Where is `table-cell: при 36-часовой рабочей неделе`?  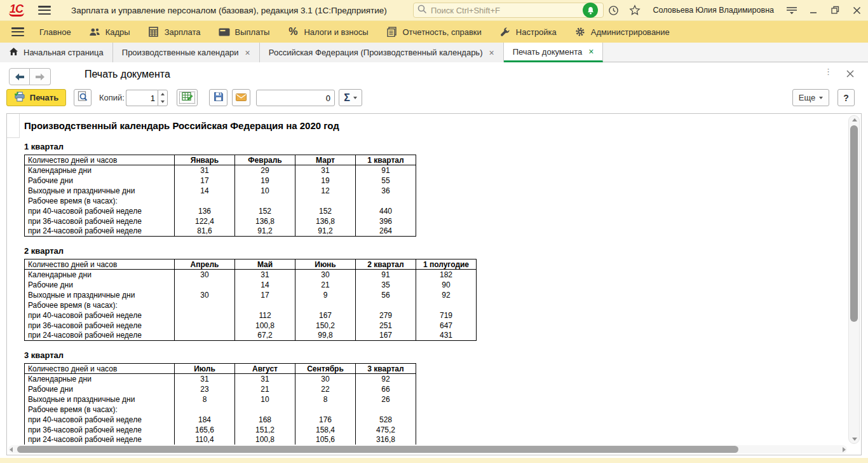
table-cell: при 36-часовой рабочей неделе is located at coordinates (100, 430).